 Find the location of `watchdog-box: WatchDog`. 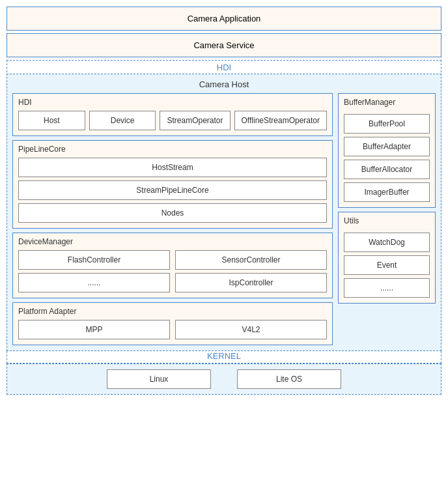

watchdog-box: WatchDog is located at coordinates (387, 242).